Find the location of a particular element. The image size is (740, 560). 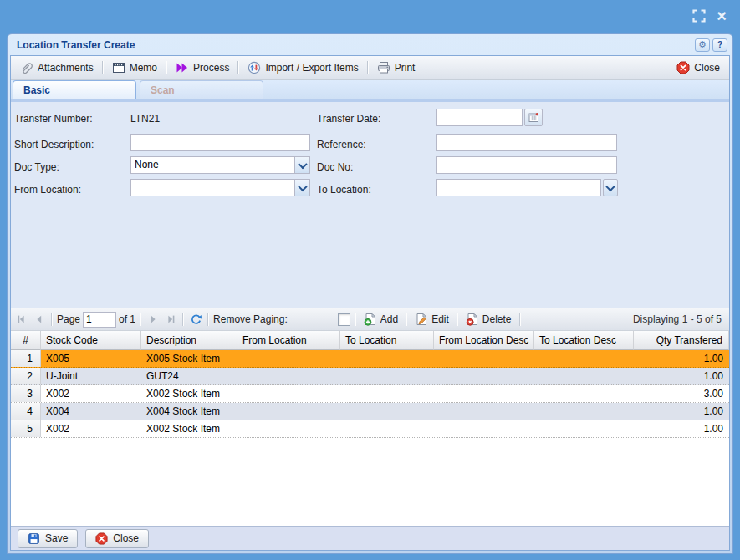

toolbar-close-button: Close is located at coordinates (698, 68).